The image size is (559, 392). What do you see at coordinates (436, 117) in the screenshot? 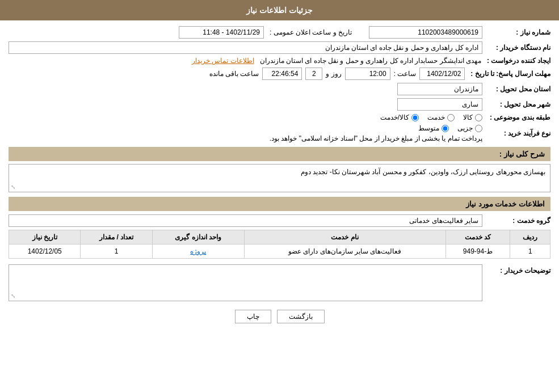
I see `tabaqe-khadamat-label: خدمت` at bounding box center [436, 117].